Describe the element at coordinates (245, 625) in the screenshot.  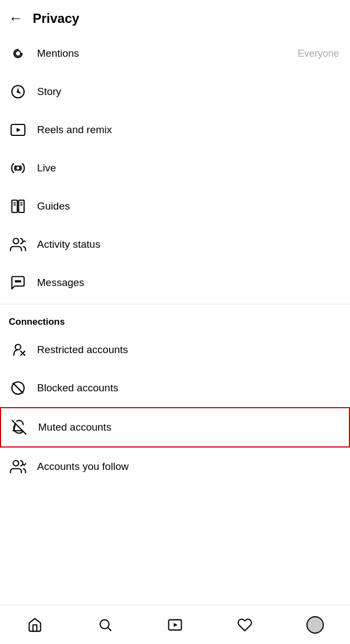
I see `heart-icon` at that location.